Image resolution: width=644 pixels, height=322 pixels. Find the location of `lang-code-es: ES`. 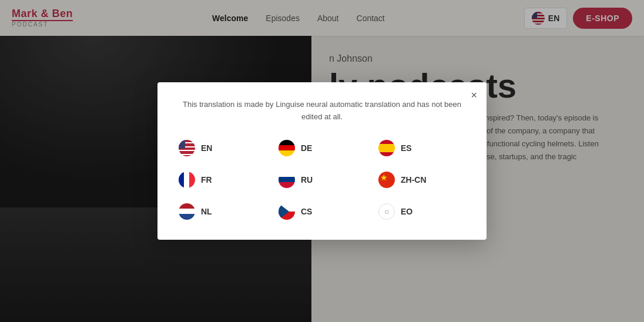

lang-code-es: ES is located at coordinates (407, 148).